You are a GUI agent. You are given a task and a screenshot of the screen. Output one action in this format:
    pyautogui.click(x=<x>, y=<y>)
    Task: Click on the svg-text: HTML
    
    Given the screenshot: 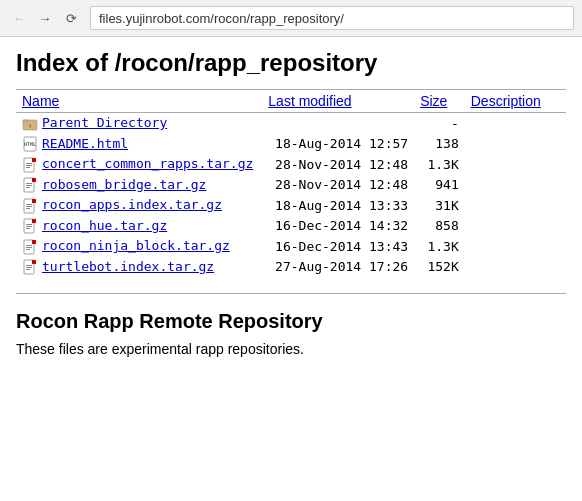 What is the action you would take?
    pyautogui.click(x=30, y=144)
    